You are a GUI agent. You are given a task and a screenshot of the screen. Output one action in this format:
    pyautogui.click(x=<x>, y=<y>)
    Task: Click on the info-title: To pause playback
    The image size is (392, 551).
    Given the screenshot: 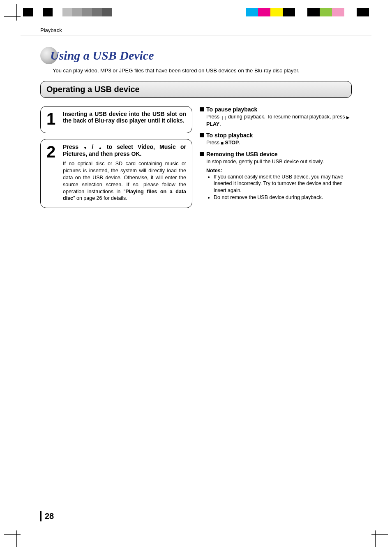 What is the action you would take?
    pyautogui.click(x=232, y=109)
    